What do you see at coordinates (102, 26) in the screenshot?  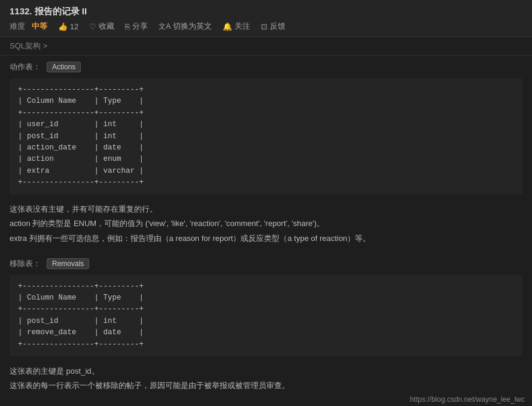 I see `collect-button: ♡ 收藏` at bounding box center [102, 26].